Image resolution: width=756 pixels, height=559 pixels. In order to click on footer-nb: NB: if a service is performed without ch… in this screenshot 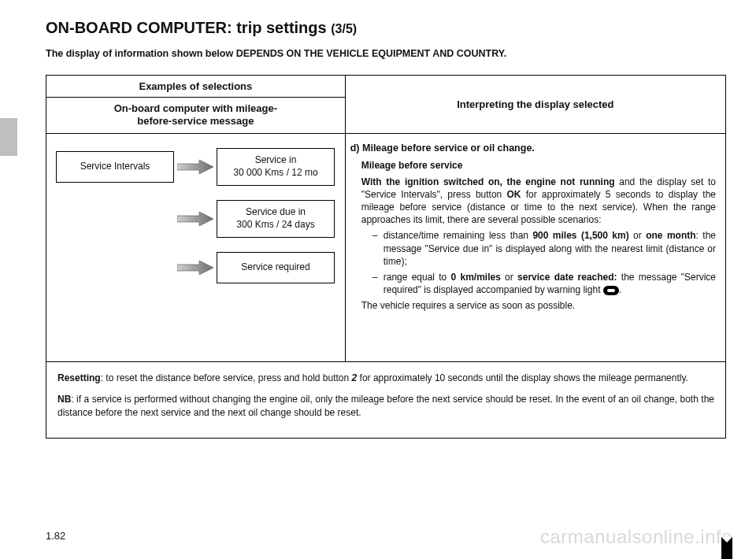, I will do `click(386, 406)`.